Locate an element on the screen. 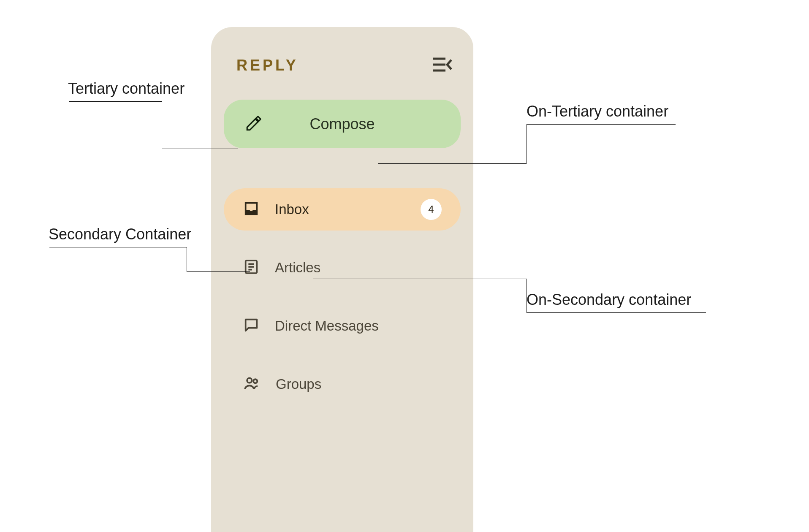  nav-item-articles: Articles is located at coordinates (342, 268).